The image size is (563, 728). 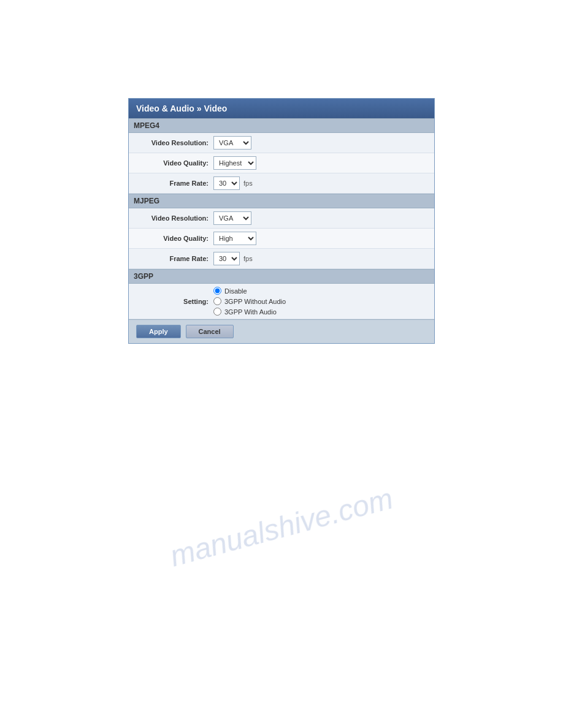 What do you see at coordinates (174, 218) in the screenshot?
I see `mjpeg-video-resolution-label: Video Resolution:` at bounding box center [174, 218].